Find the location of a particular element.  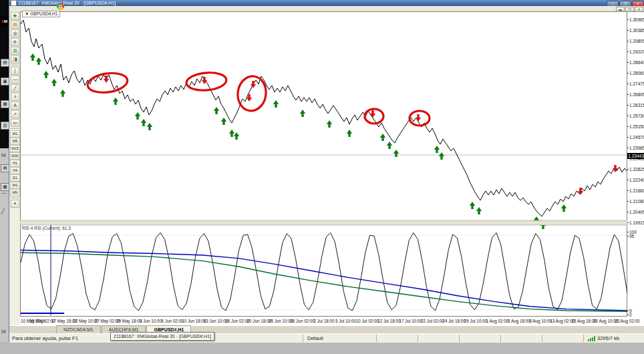

indicator-label: RSI 4 RSI (Current): 61.3 is located at coordinates (47, 228).